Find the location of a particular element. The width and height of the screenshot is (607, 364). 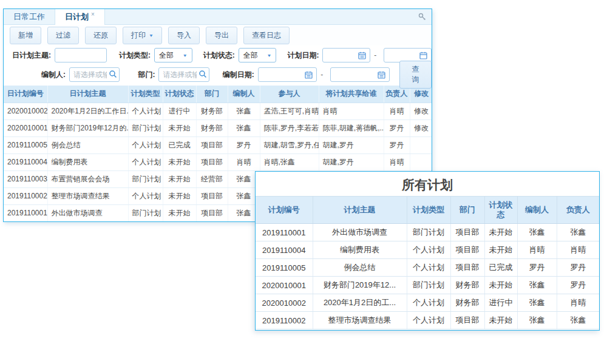

plan-subject-link: 2020年1月2日的工作日... is located at coordinates (87, 111).